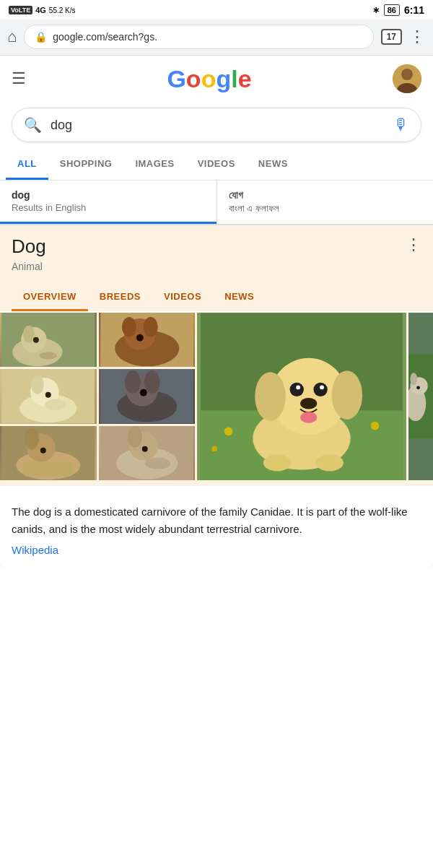 This screenshot has height=868, width=433. Describe the element at coordinates (414, 10) in the screenshot. I see `status-time: 6:11` at that location.